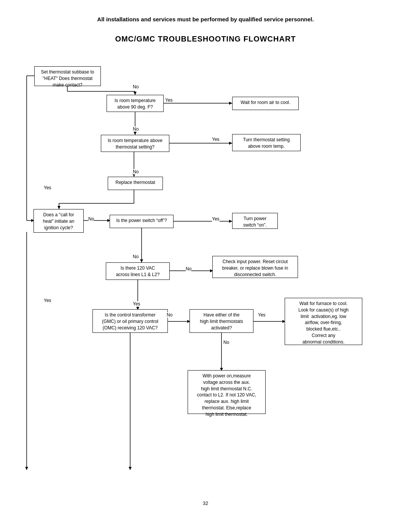 The width and height of the screenshot is (411, 532). What do you see at coordinates (59, 221) in the screenshot?
I see `box-call-for-heat: Does a "call forheat" initiate anignitio…` at bounding box center [59, 221].